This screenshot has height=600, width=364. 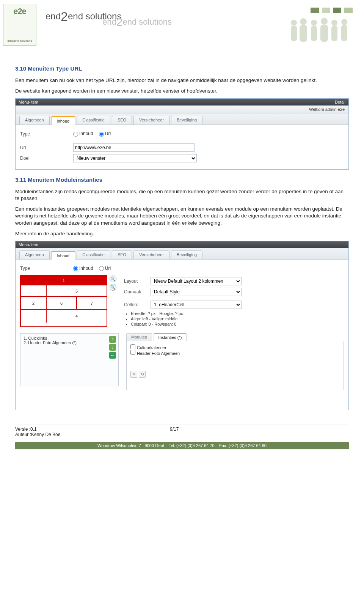 What do you see at coordinates (102, 134) in the screenshot?
I see `radio-url` at bounding box center [102, 134].